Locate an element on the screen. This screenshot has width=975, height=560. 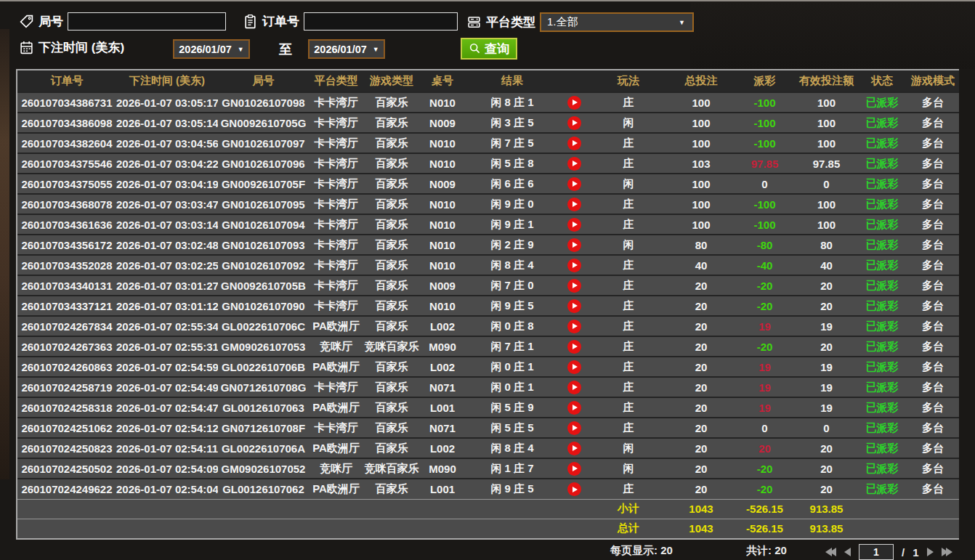
cell-platform: 卡卡湾厅 is located at coordinates (336, 204).